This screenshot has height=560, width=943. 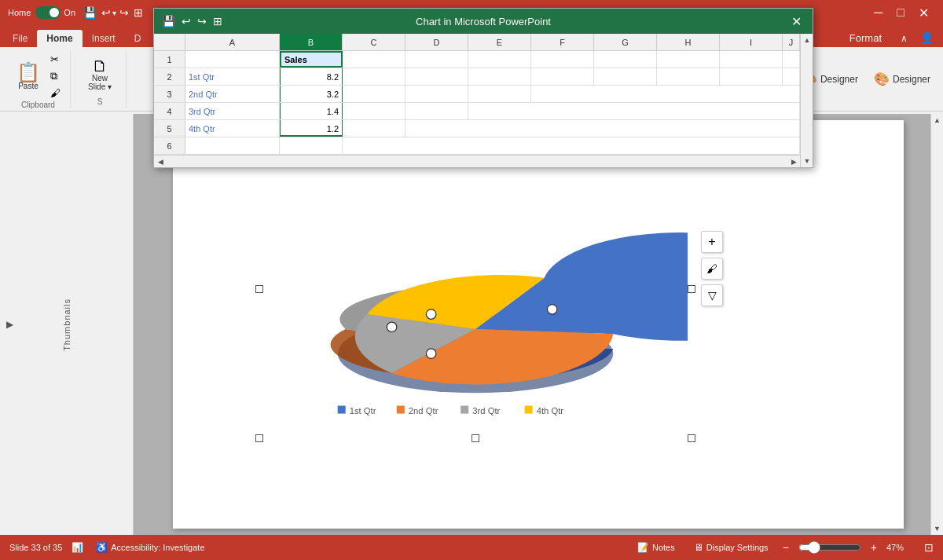 What do you see at coordinates (904, 38) in the screenshot?
I see `ribbon-collapse-btn: ∧` at bounding box center [904, 38].